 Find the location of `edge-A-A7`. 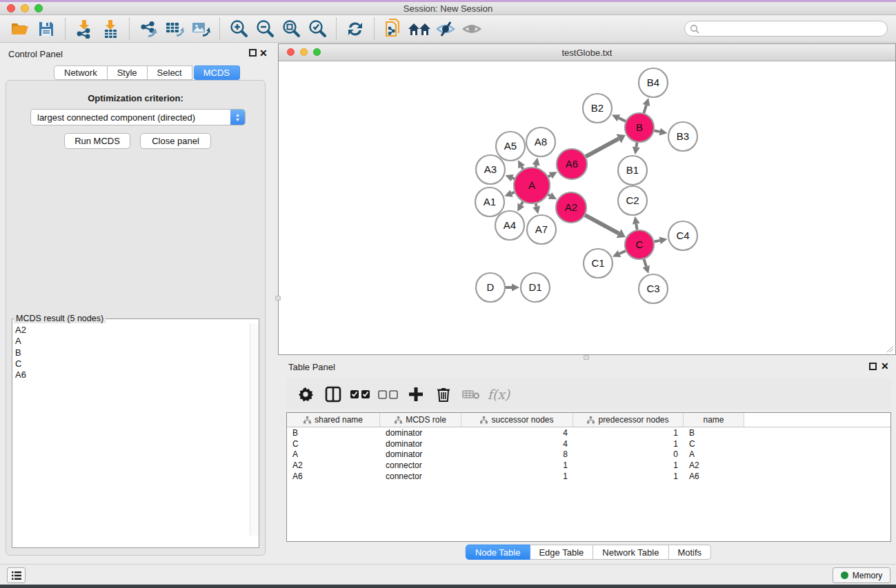

edge-A-A7 is located at coordinates (537, 205).